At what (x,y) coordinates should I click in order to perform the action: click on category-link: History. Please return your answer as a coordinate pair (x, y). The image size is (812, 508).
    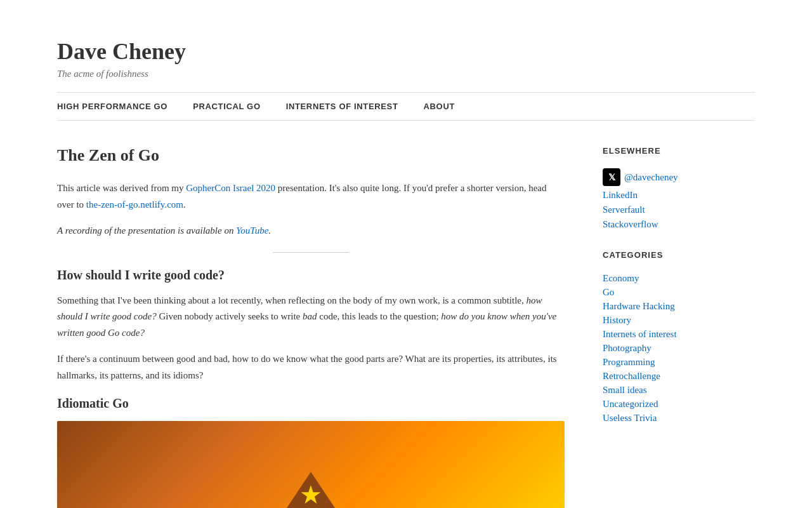
    Looking at the image, I should click on (617, 320).